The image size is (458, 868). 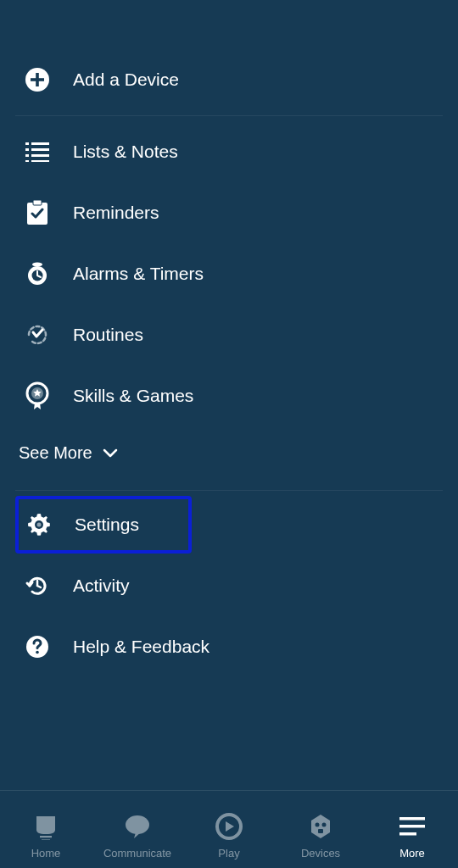 I want to click on menu-label: Add a Device, so click(x=126, y=80).